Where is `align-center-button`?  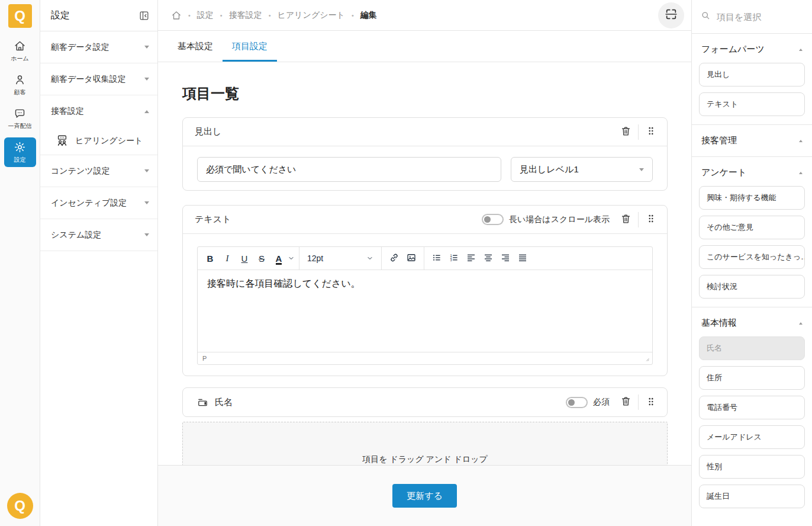
align-center-button is located at coordinates (488, 258).